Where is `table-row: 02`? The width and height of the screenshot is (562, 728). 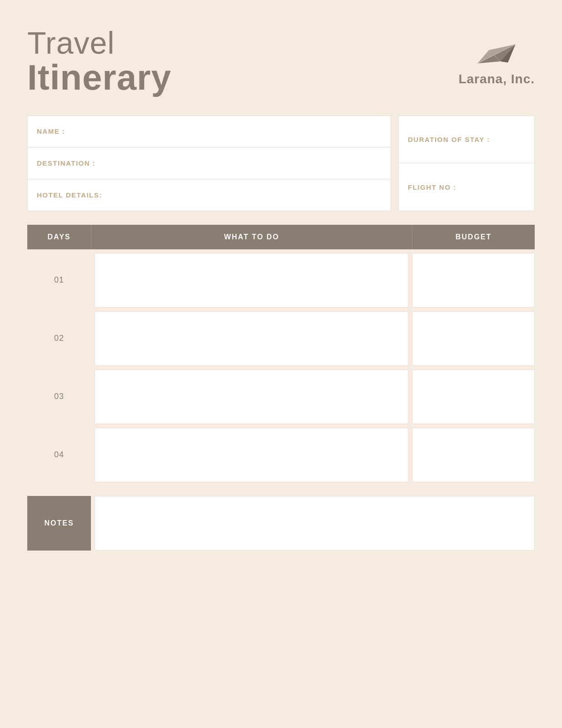 table-row: 02 is located at coordinates (281, 339).